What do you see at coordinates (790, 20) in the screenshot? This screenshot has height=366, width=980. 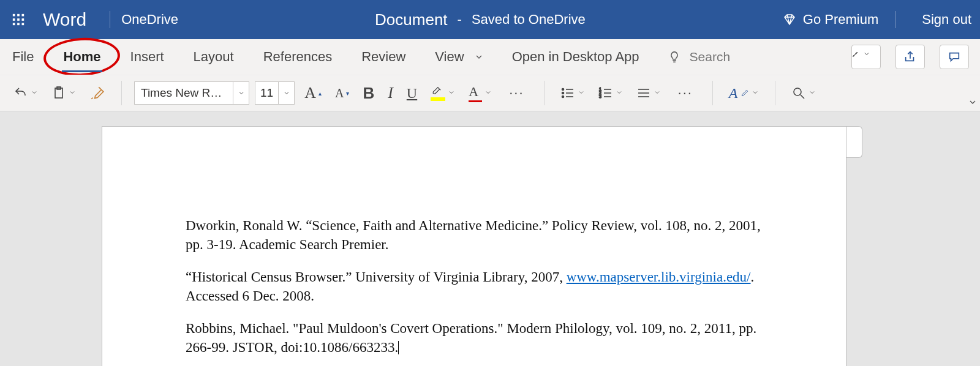 I see `diamond-icon` at bounding box center [790, 20].